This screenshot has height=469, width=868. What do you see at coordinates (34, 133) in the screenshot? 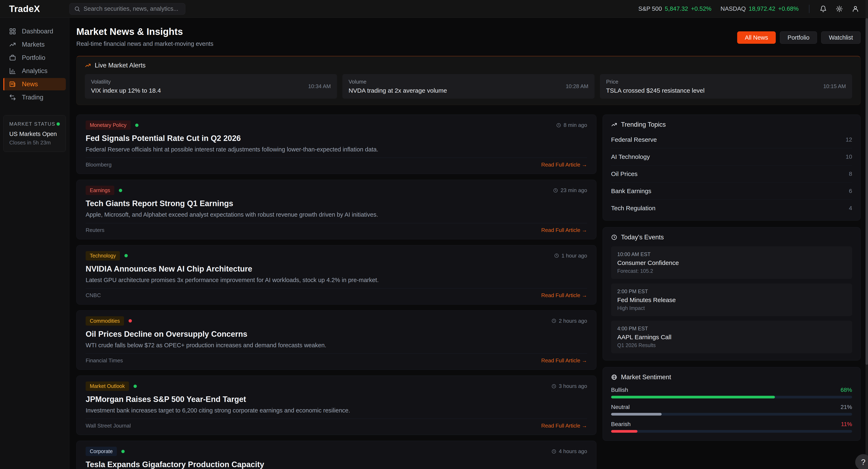
I see `market-status-card: MARKET STATUS US Markets Open Closes in …` at bounding box center [34, 133].